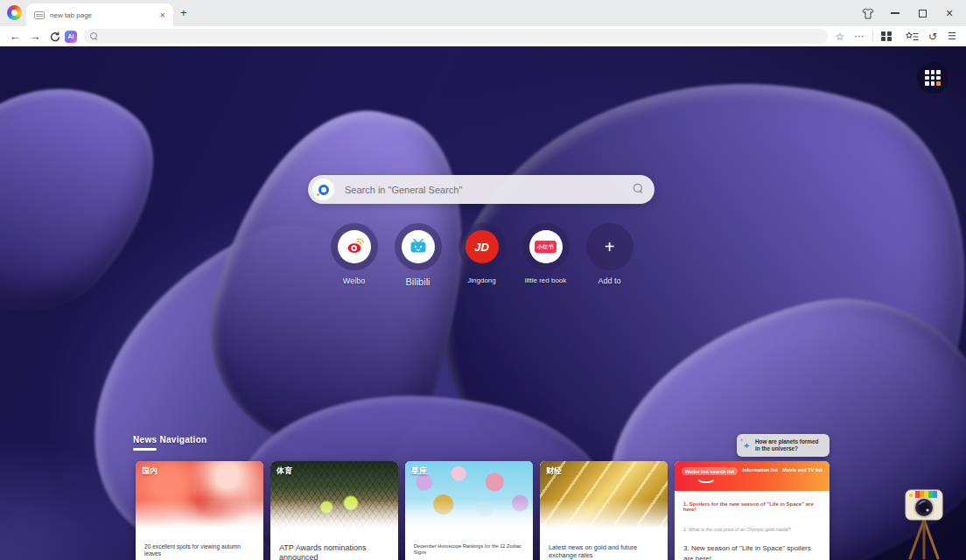 The width and height of the screenshot is (966, 560). Describe the element at coordinates (604, 496) in the screenshot. I see `news-card-image: 财经` at that location.